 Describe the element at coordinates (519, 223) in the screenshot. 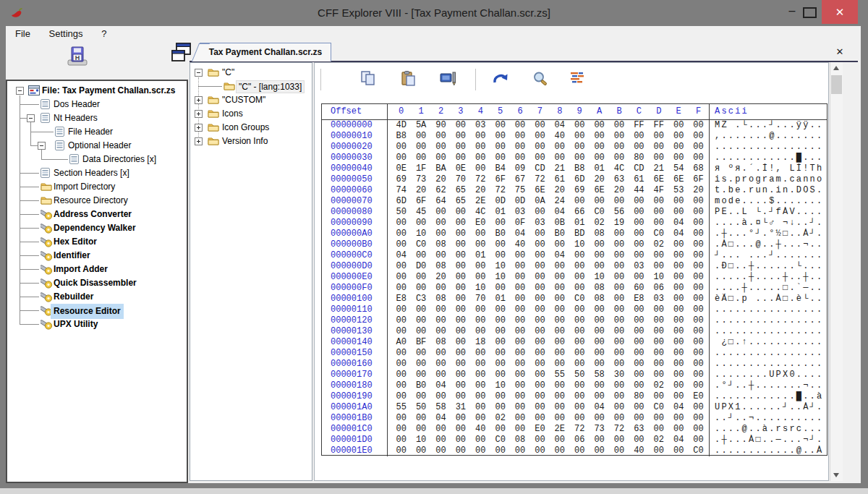

I see `hex-byte: 0F` at that location.